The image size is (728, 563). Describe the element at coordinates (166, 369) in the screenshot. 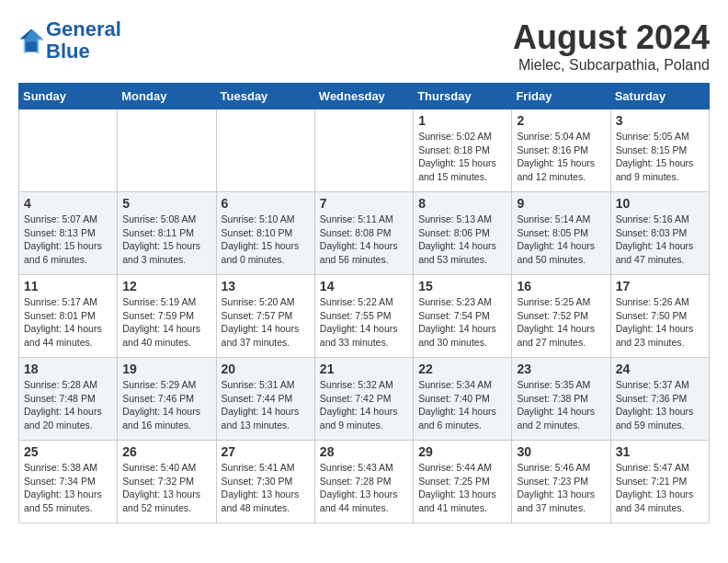

I see `day-number: 19` at that location.